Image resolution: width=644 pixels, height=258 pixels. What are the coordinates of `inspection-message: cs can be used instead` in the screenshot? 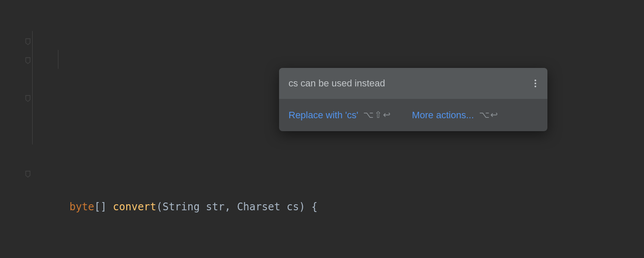 It's located at (337, 83).